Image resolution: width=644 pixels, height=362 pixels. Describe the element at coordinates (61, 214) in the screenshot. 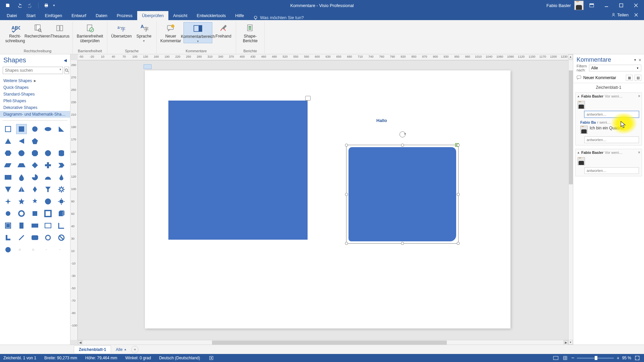

I see `shape-cube` at that location.